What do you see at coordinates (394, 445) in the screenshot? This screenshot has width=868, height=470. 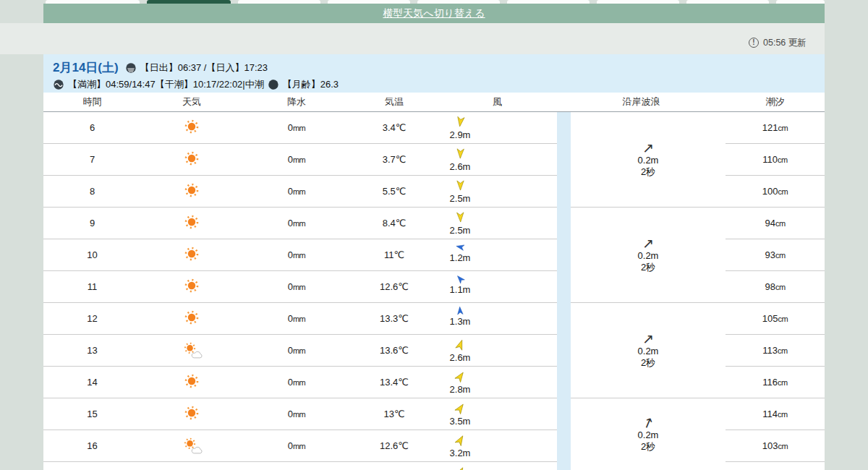 I see `temp-cell: 12.6℃` at bounding box center [394, 445].